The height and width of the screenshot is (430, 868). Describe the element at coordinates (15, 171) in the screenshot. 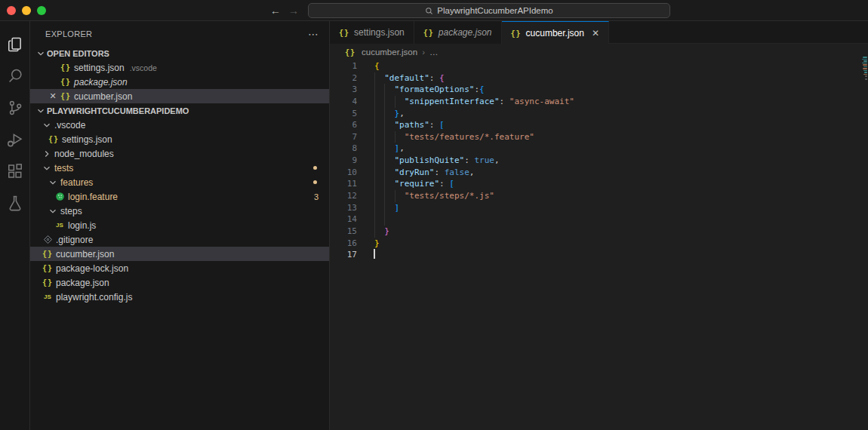

I see `extensions-icon` at that location.